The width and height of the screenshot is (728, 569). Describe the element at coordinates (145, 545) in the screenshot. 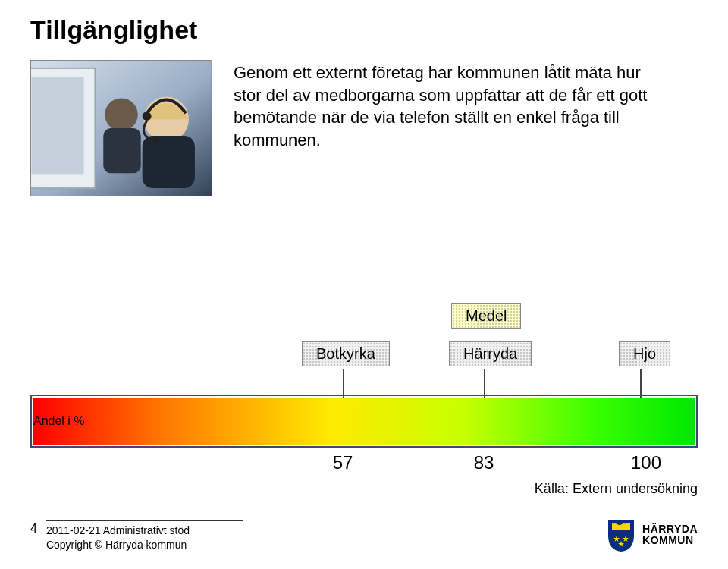

I see `footer-line2: Copyright © Härryda kommun` at that location.